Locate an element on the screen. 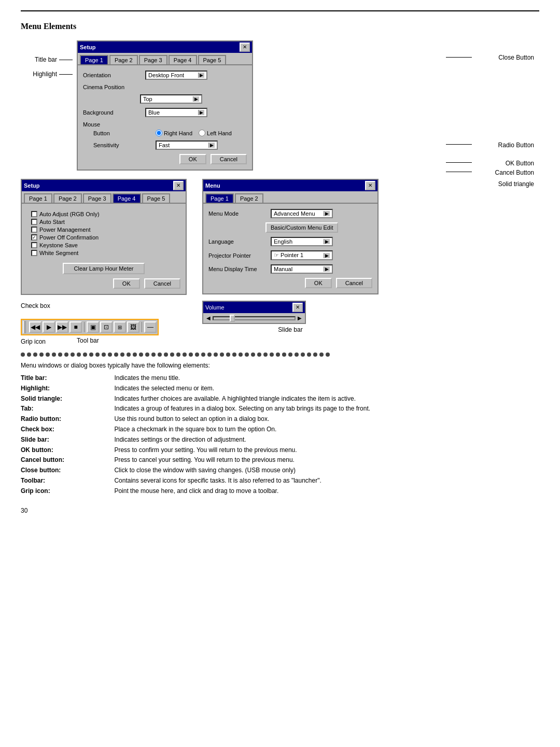  p4-tab-page5: Page 5 is located at coordinates (157, 198).